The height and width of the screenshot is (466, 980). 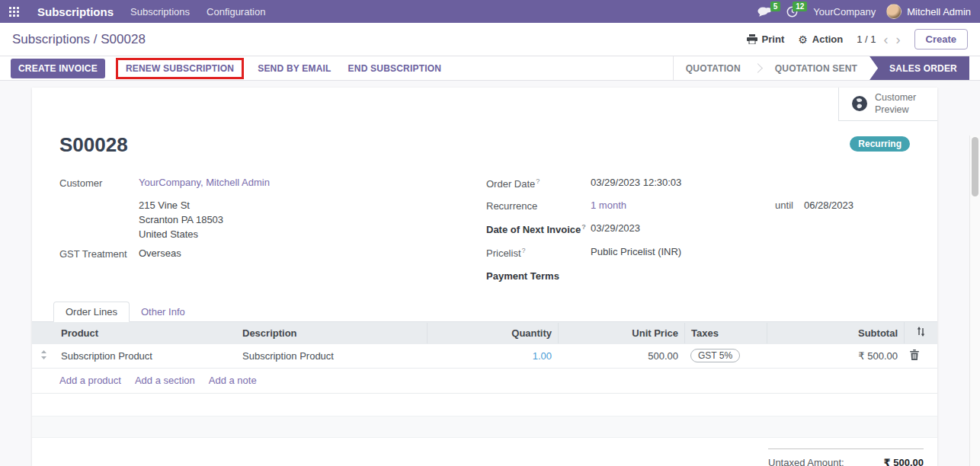 What do you see at coordinates (803, 40) in the screenshot?
I see `gear-icon: ⚙` at bounding box center [803, 40].